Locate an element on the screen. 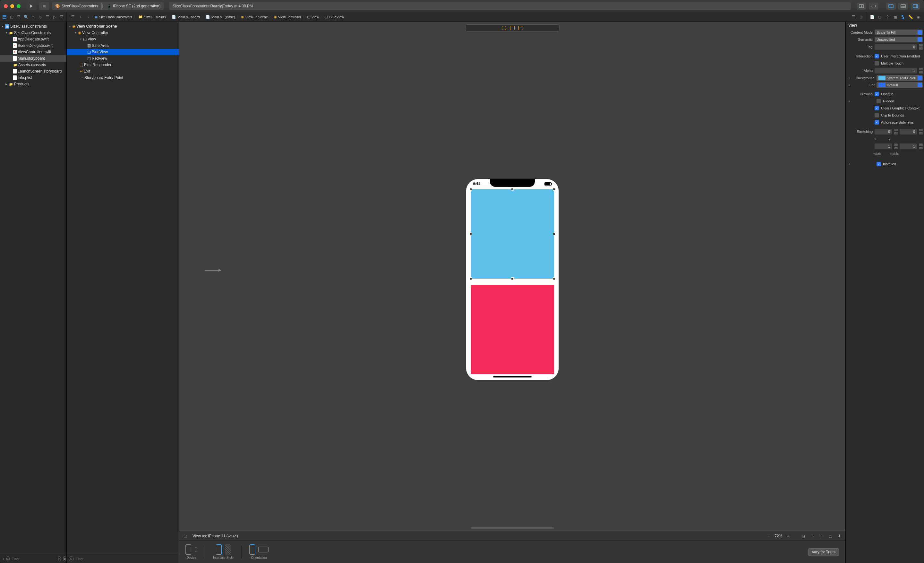 The image size is (924, 563). tint-select: Default is located at coordinates (900, 85).